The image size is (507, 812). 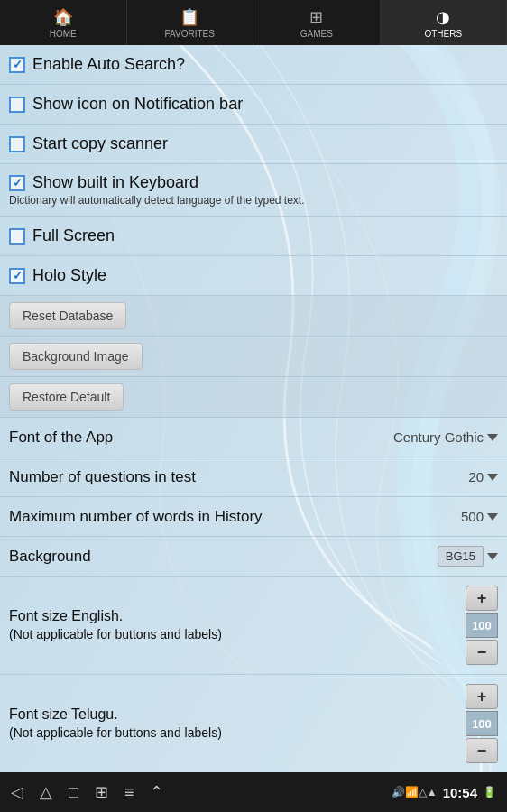 What do you see at coordinates (17, 144) in the screenshot?
I see `checkbox-start-copy-scanner` at bounding box center [17, 144].